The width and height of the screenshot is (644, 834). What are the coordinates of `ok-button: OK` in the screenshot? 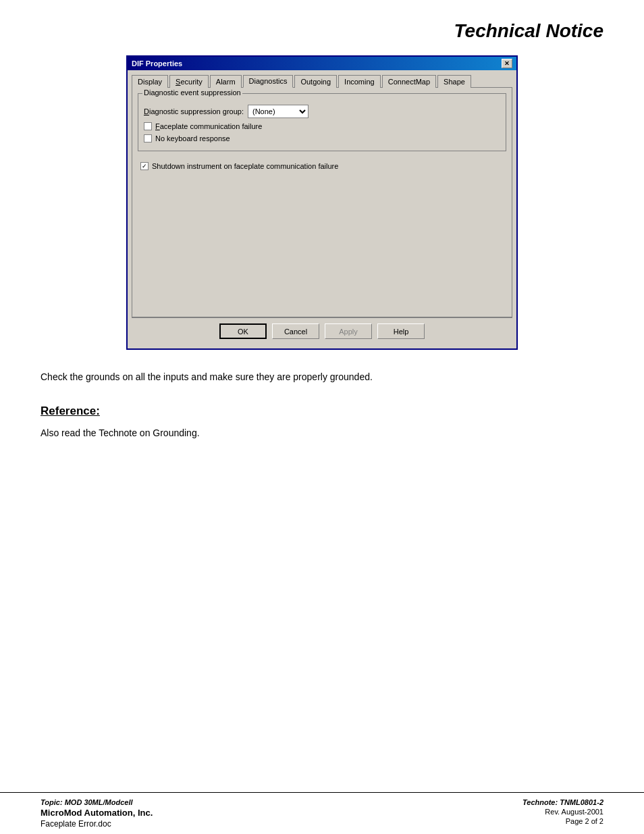 It's located at (243, 331).